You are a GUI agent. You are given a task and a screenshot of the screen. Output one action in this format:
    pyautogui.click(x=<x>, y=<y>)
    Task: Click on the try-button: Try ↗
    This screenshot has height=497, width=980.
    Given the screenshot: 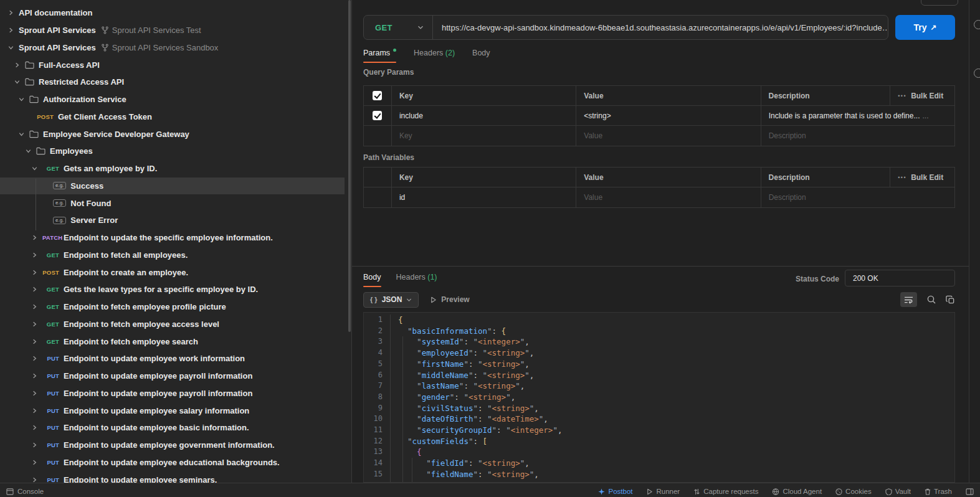 What is the action you would take?
    pyautogui.click(x=925, y=27)
    